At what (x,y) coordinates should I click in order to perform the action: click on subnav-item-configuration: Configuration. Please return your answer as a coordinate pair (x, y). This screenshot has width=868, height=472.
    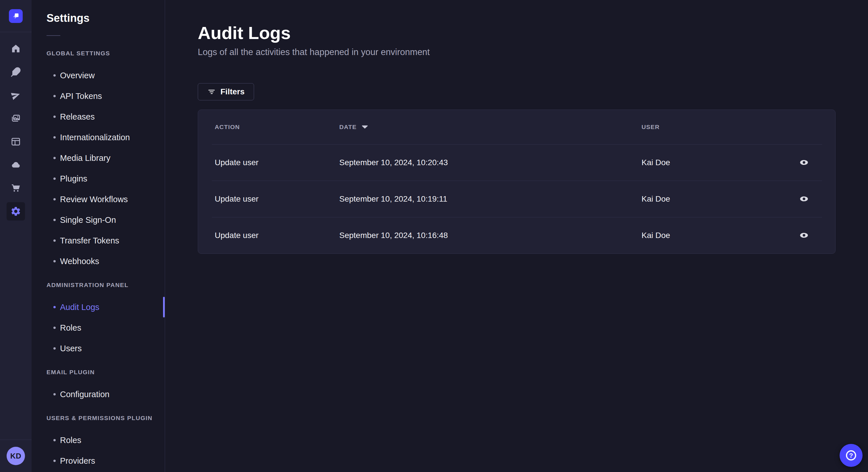
    Looking at the image, I should click on (106, 395).